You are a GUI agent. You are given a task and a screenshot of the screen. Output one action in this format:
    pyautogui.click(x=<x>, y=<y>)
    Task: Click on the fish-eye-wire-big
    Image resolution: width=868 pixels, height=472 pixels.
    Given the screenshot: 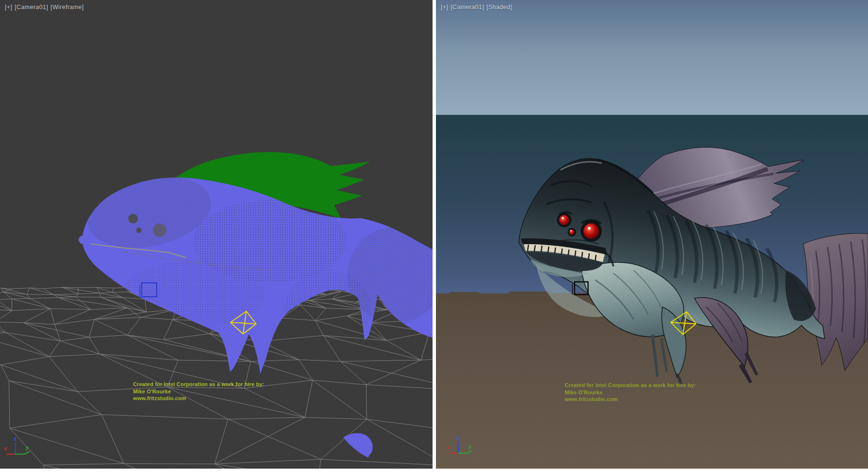 What is the action you would take?
    pyautogui.click(x=160, y=230)
    